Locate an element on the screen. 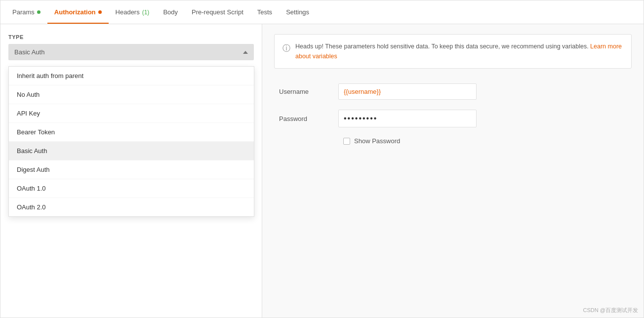  dropdown-item-no-auth: No Auth is located at coordinates (131, 95).